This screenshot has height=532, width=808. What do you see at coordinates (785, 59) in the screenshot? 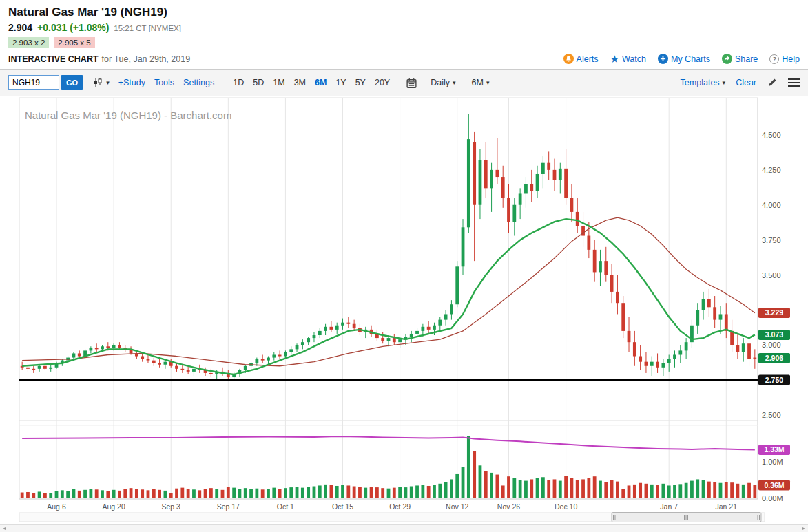
I see `help-link: ? Help` at bounding box center [785, 59].